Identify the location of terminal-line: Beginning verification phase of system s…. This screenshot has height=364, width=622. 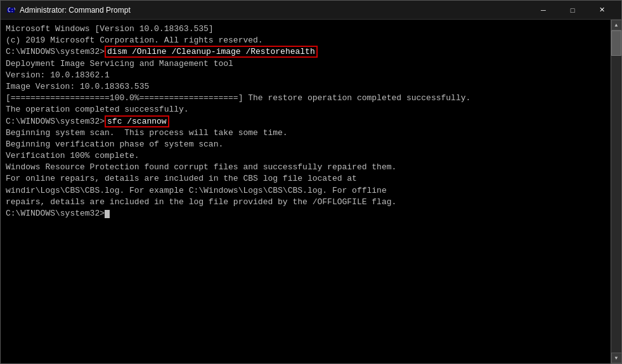
(306, 145).